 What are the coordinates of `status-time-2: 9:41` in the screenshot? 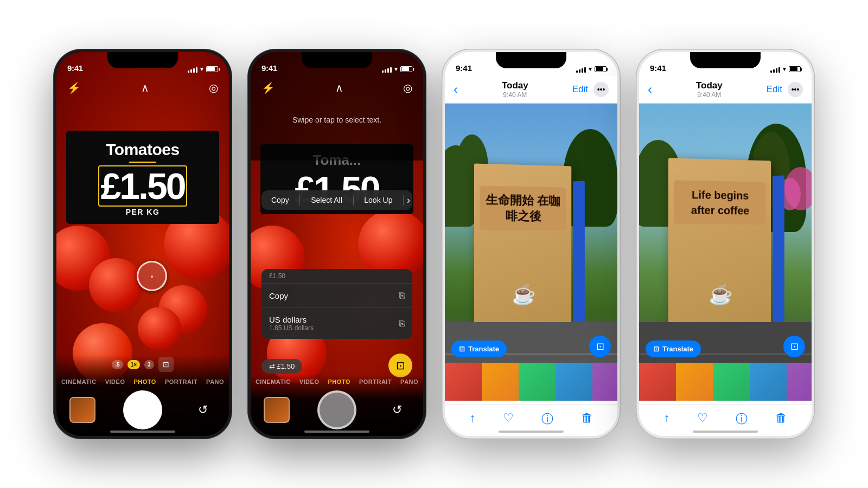 It's located at (269, 68).